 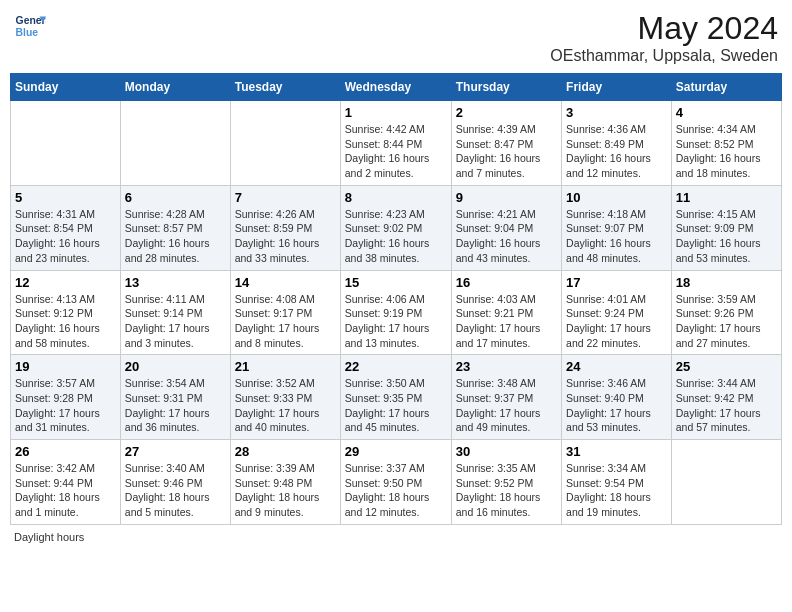 What do you see at coordinates (176, 452) in the screenshot?
I see `day-number: 27` at bounding box center [176, 452].